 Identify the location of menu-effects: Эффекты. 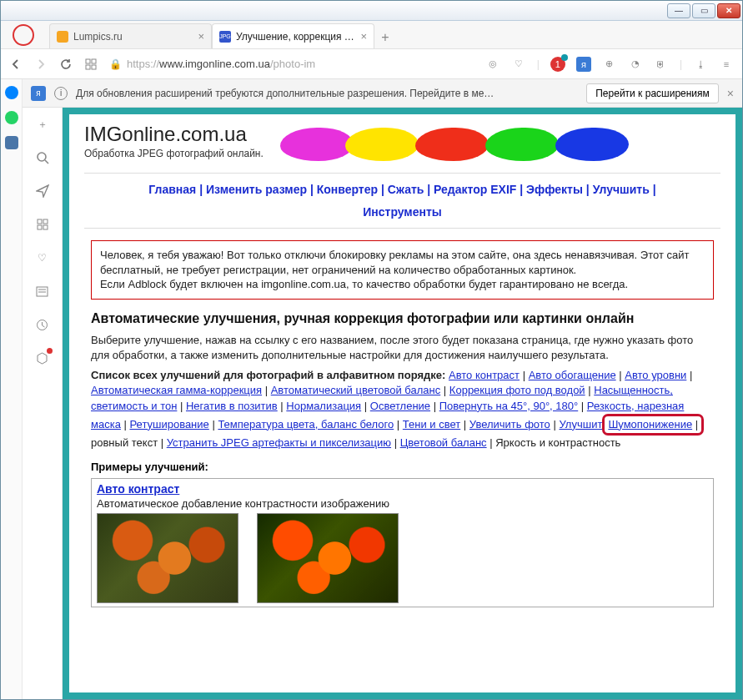
(555, 189).